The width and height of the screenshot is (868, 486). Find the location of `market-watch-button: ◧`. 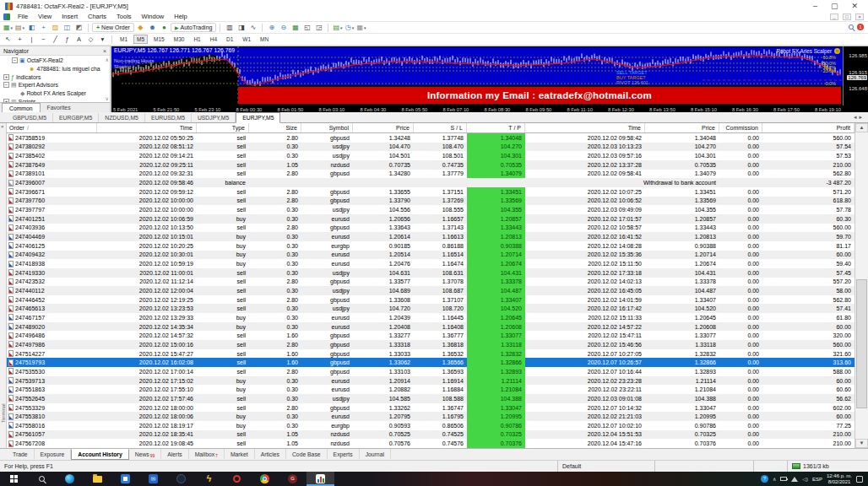

market-watch-button: ◧ is located at coordinates (32, 28).